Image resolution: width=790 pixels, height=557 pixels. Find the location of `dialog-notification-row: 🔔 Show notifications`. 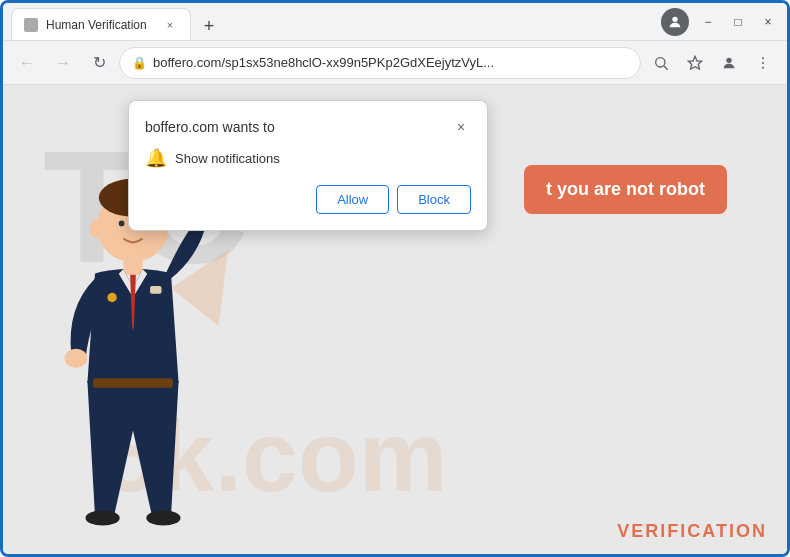

dialog-notification-row: 🔔 Show notifications is located at coordinates (308, 158).